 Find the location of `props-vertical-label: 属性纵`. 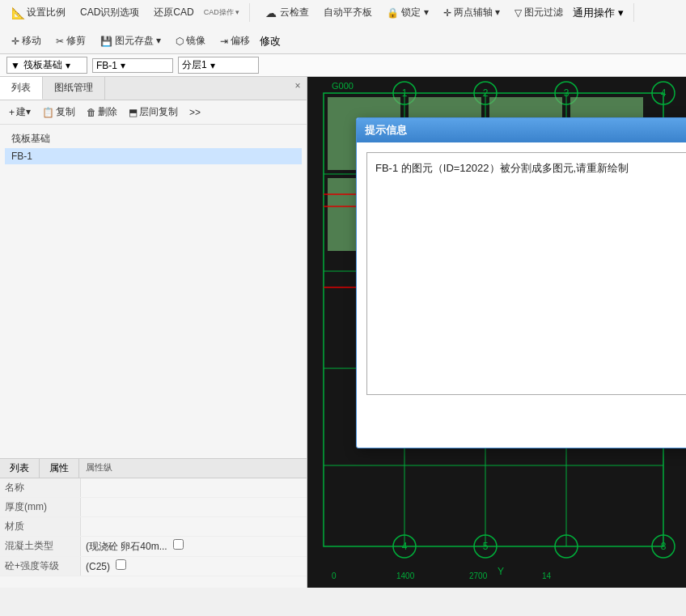

props-vertical-label: 属性纵 is located at coordinates (99, 468).